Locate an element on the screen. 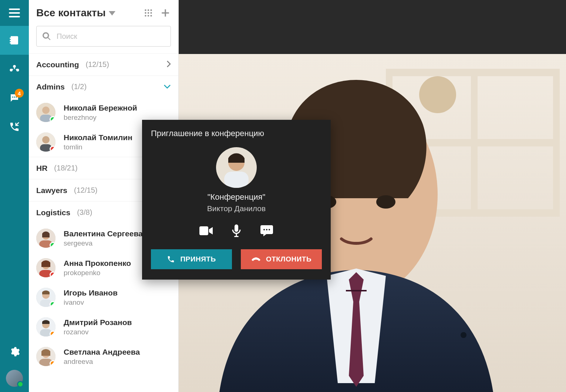 The height and width of the screenshot is (392, 566). group-name: Lawyers is located at coordinates (52, 190).